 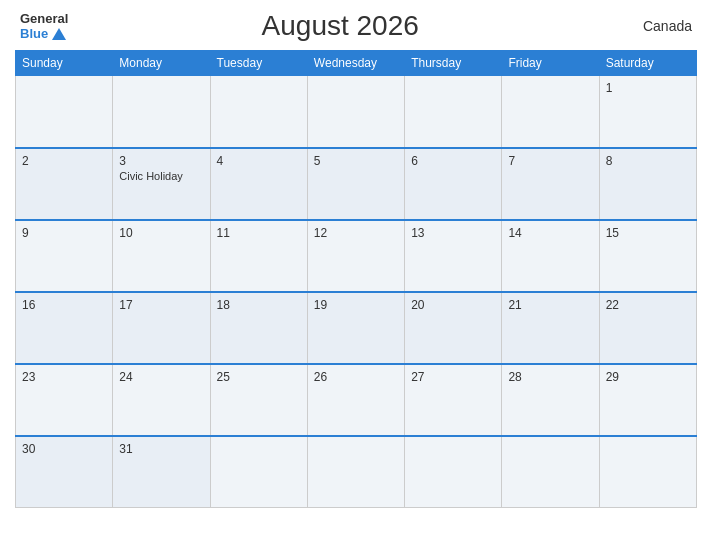 What do you see at coordinates (356, 472) in the screenshot?
I see `calendar-week-row: 3031` at bounding box center [356, 472].